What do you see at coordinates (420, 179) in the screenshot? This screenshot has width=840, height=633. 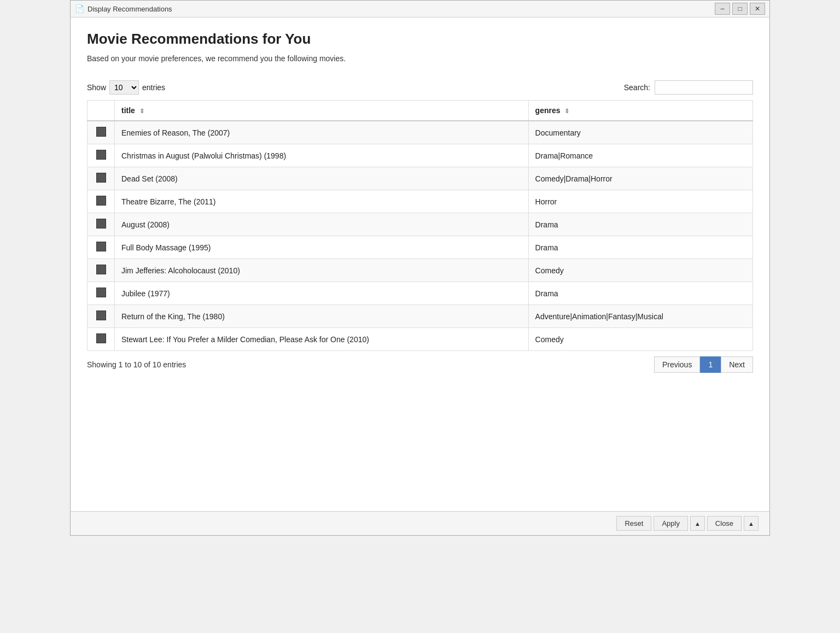 I see `table-row: Dead Set (2008)Comedy|Drama|Horror` at bounding box center [420, 179].